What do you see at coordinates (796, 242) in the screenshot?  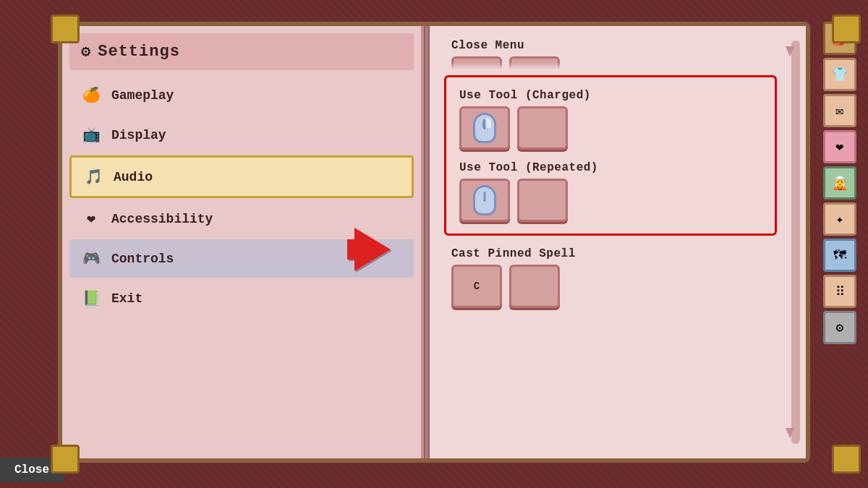 I see `scrollbar-track` at bounding box center [796, 242].